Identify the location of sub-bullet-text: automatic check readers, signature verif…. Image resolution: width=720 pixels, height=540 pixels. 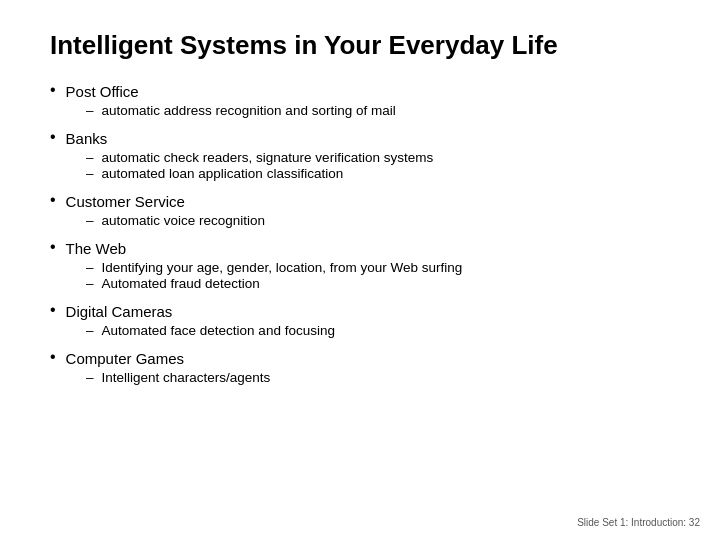
(268, 158).